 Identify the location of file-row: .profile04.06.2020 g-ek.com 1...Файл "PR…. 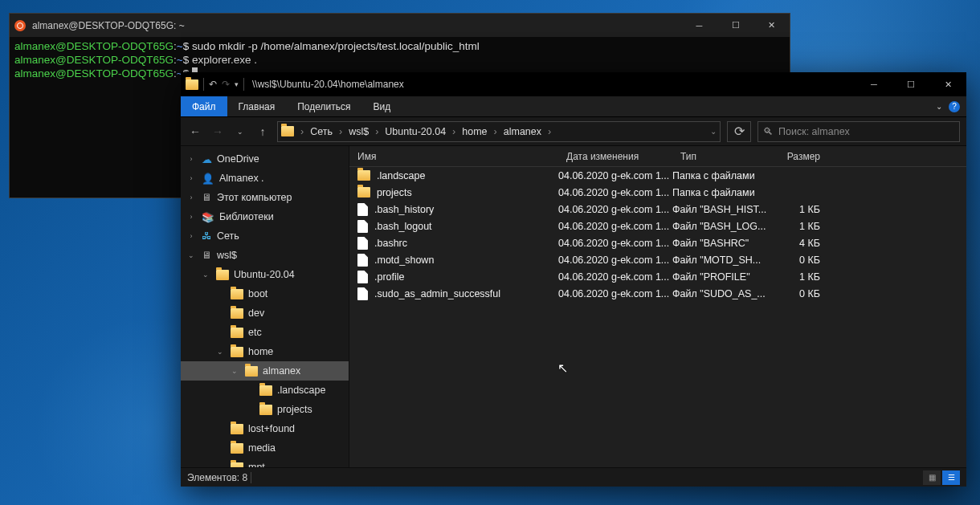
(658, 276).